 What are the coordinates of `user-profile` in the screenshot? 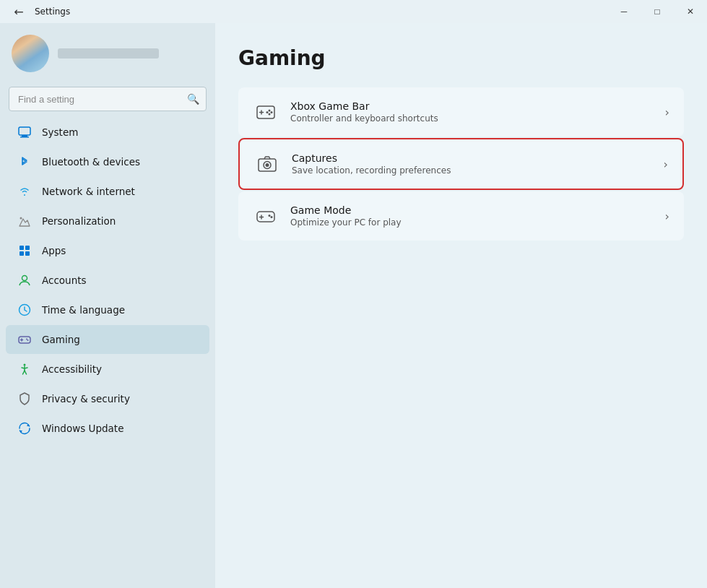 It's located at (108, 53).